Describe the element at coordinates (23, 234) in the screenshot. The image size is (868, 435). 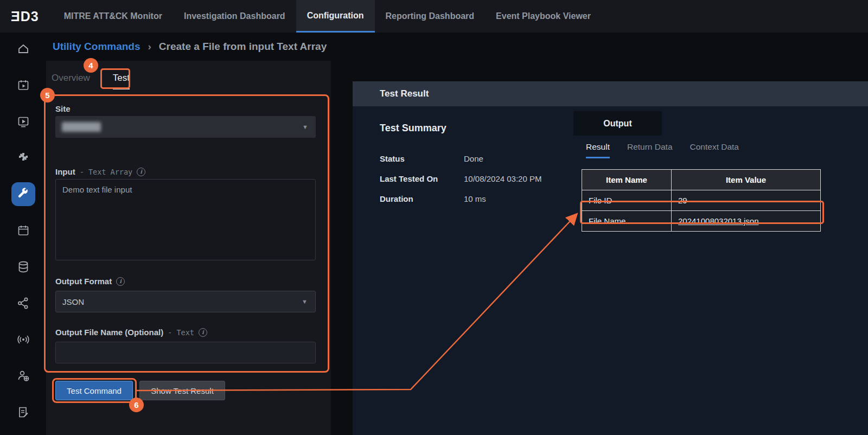
I see `icon-sidebar` at that location.